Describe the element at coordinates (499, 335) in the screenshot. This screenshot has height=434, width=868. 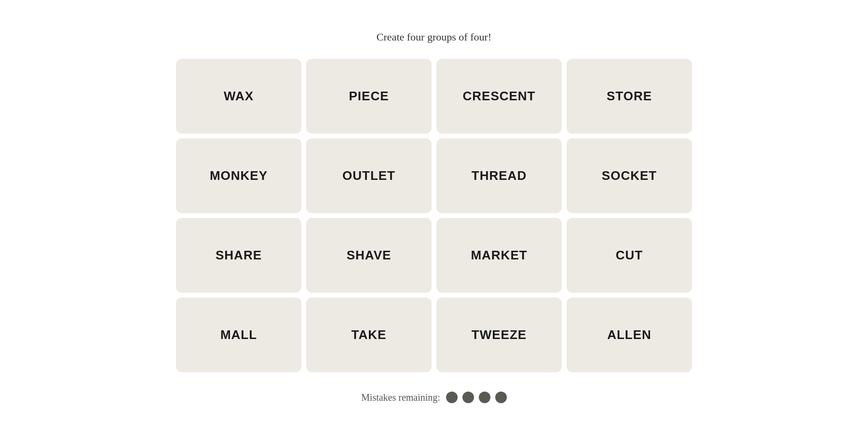
I see `tile-label-tweeze: TWEEZE` at that location.